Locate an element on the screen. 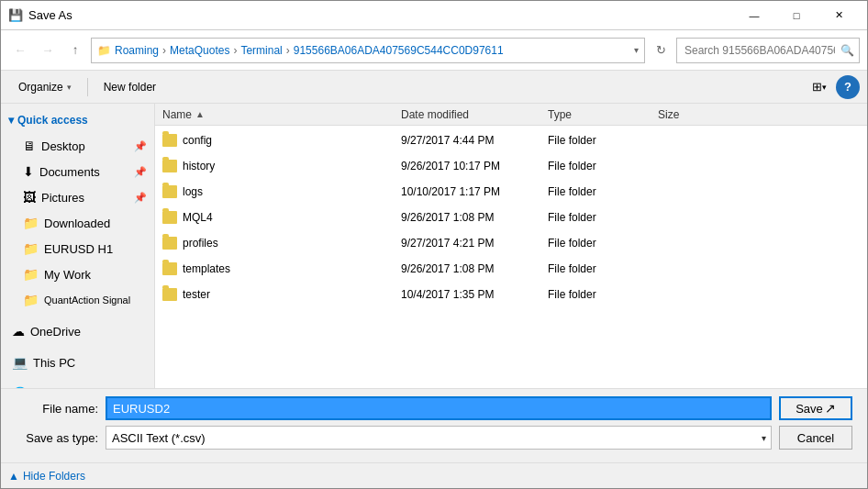 The image size is (868, 489). breadcrumb-folder-icon: 📁 is located at coordinates (105, 50).